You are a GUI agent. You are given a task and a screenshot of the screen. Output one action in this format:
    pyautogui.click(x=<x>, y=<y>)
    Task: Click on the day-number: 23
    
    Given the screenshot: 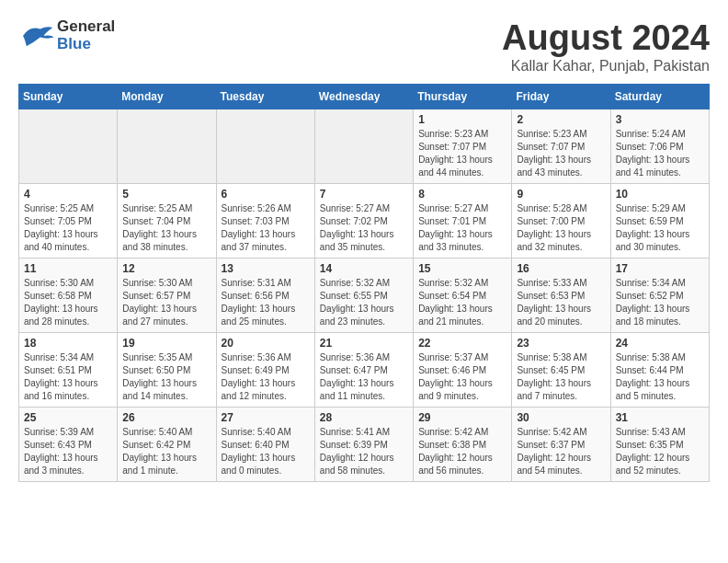 What is the action you would take?
    pyautogui.click(x=561, y=343)
    